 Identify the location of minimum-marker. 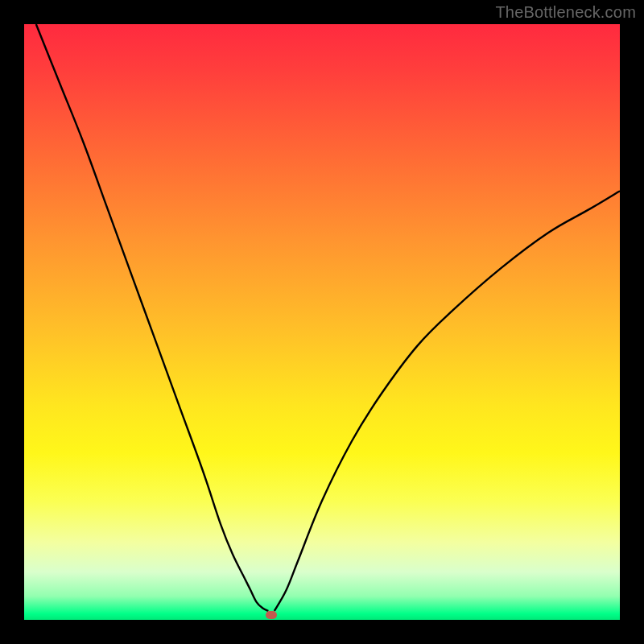
(271, 615).